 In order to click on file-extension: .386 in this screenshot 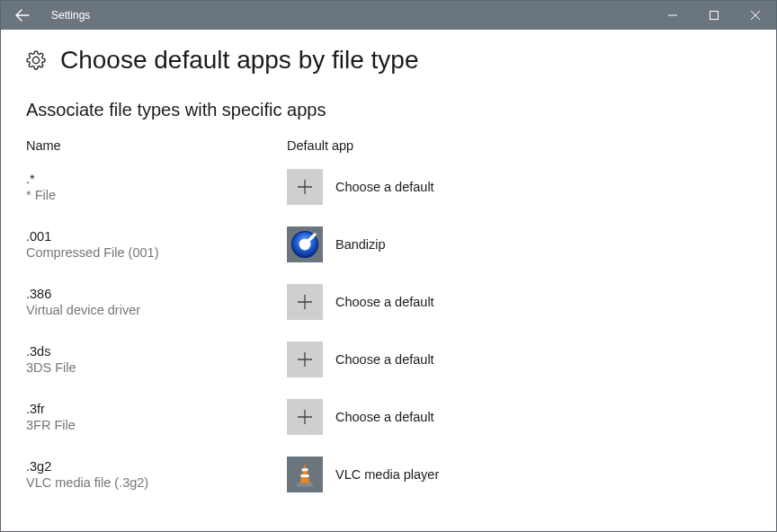, I will do `click(156, 294)`.